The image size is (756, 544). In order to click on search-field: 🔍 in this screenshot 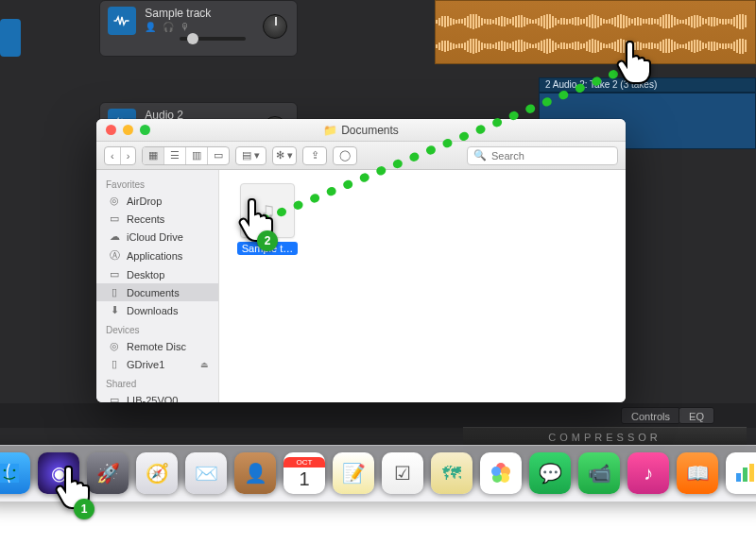, I will do `click(542, 156)`.